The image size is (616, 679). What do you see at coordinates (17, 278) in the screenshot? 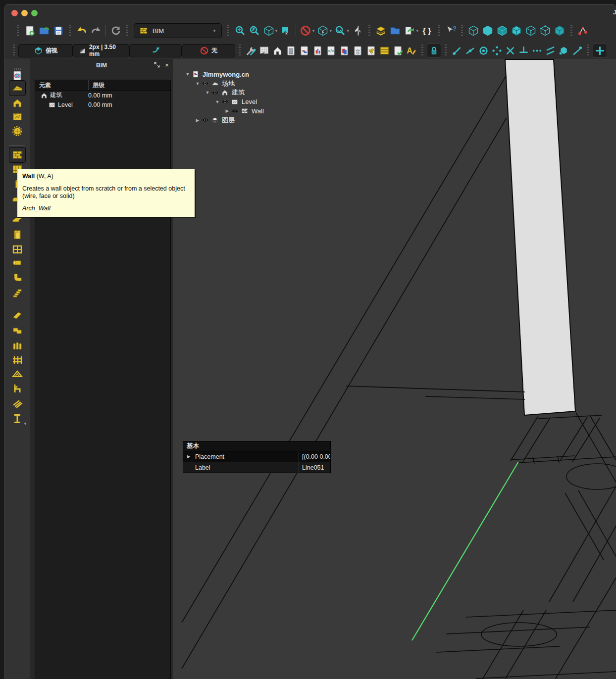
I see `sidebar-tool-pipe-connector` at bounding box center [17, 278].